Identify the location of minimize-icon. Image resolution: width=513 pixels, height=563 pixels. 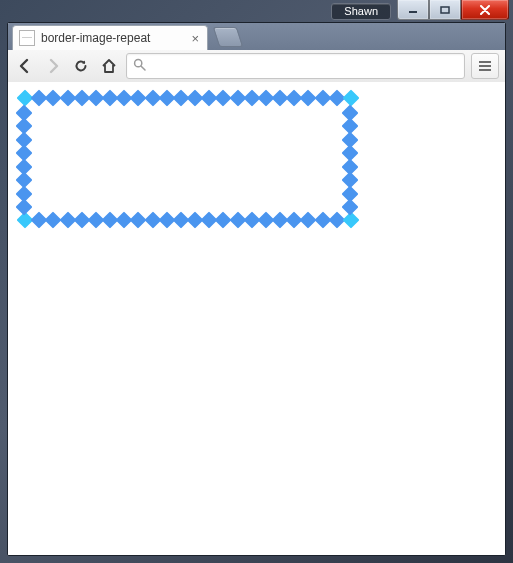
(413, 10).